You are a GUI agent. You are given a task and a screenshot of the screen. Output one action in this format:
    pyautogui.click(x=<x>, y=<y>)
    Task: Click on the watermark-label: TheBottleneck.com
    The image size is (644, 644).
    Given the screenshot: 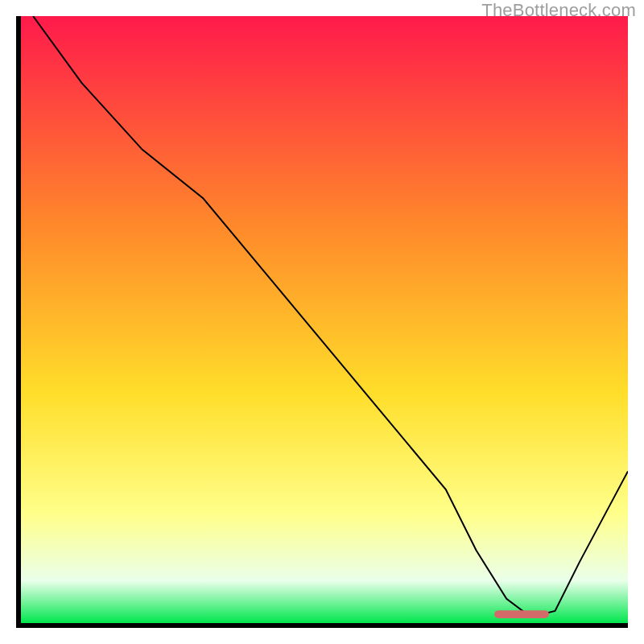 What is the action you would take?
    pyautogui.click(x=559, y=10)
    